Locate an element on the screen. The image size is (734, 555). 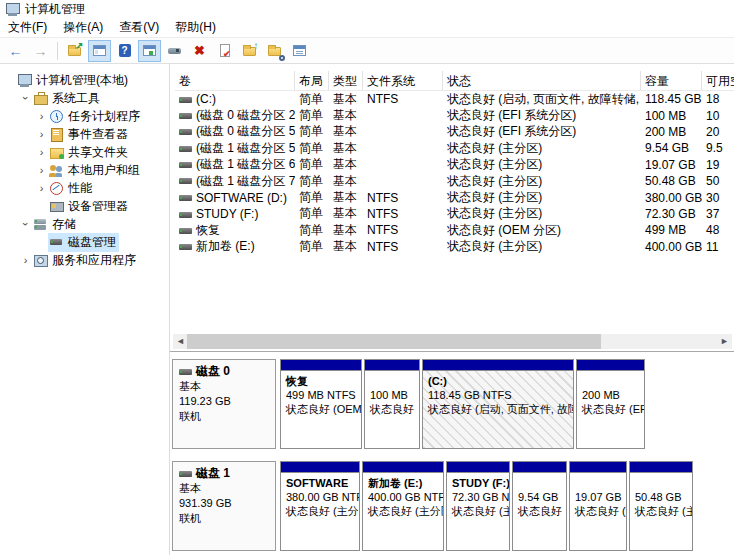
volume-row: (磁盘 0 磁盘分区 2)简单基本状态良好 (EFI 系统分区)100 MB10 is located at coordinates (454, 115).